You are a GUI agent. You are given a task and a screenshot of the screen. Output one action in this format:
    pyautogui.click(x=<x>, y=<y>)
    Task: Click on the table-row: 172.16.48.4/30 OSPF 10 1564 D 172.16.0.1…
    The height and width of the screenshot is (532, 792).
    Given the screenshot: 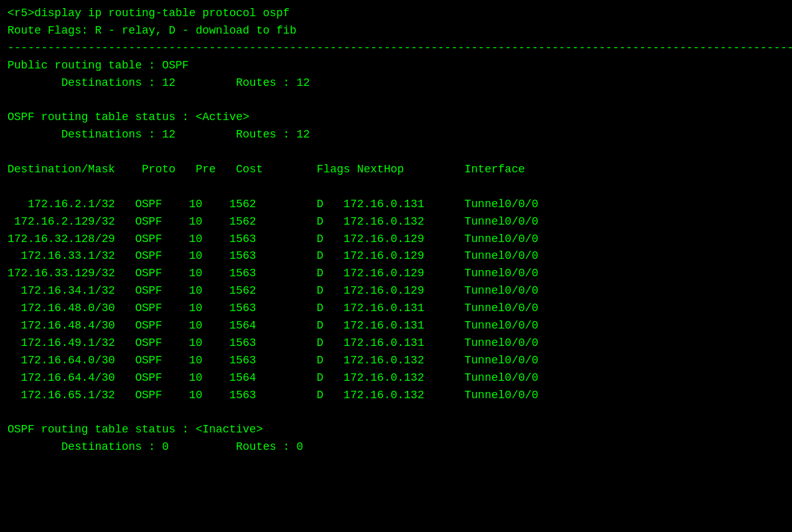 What is the action you would take?
    pyautogui.click(x=396, y=326)
    